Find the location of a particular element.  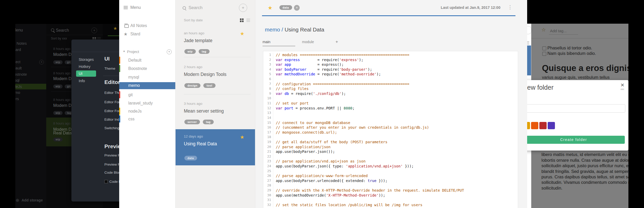

new-note-button: + is located at coordinates (243, 8).